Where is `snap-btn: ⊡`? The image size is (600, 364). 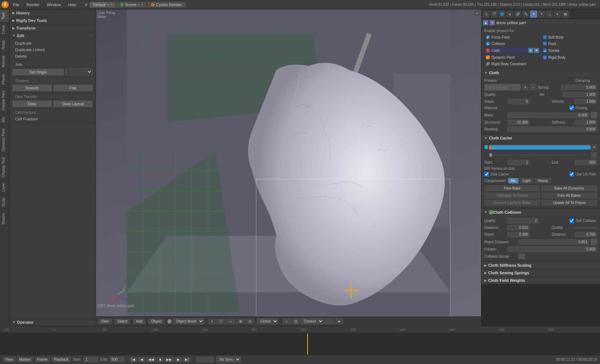 snap-btn: ⊡ is located at coordinates (296, 321).